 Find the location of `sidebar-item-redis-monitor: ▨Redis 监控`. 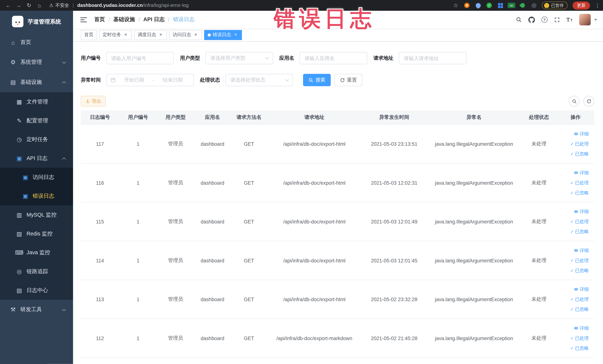

sidebar-item-redis-monitor: ▨Redis 监控 is located at coordinates (36, 234).